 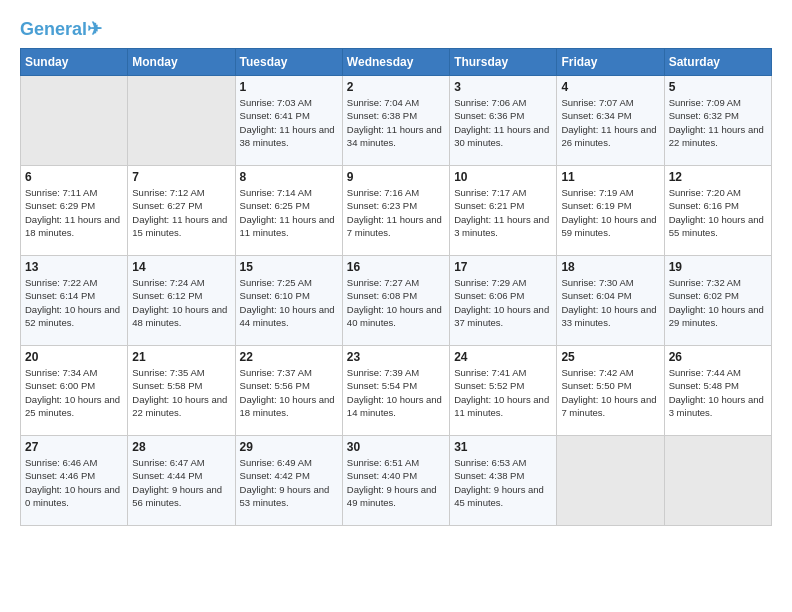 What do you see at coordinates (288, 121) in the screenshot?
I see `calendar-day-cell: 1Sunrise: 7:03 AMSunset: 6:41 PMDaylight…` at bounding box center [288, 121].